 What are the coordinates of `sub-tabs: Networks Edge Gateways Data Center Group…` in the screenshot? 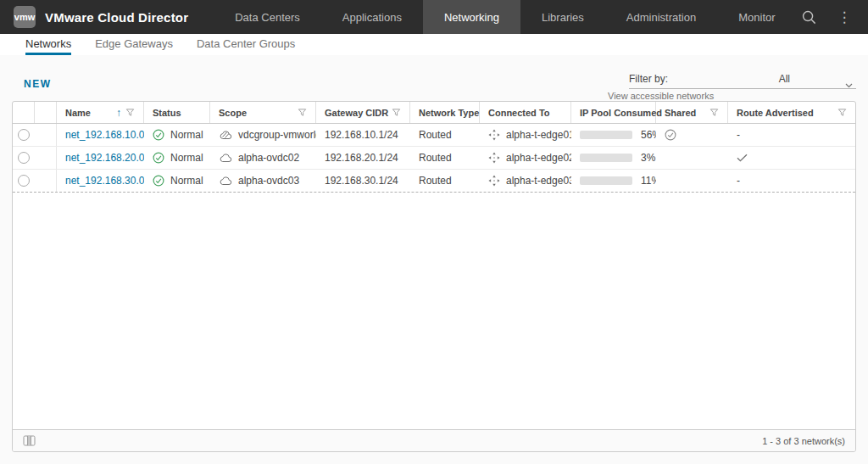 It's located at (434, 44).